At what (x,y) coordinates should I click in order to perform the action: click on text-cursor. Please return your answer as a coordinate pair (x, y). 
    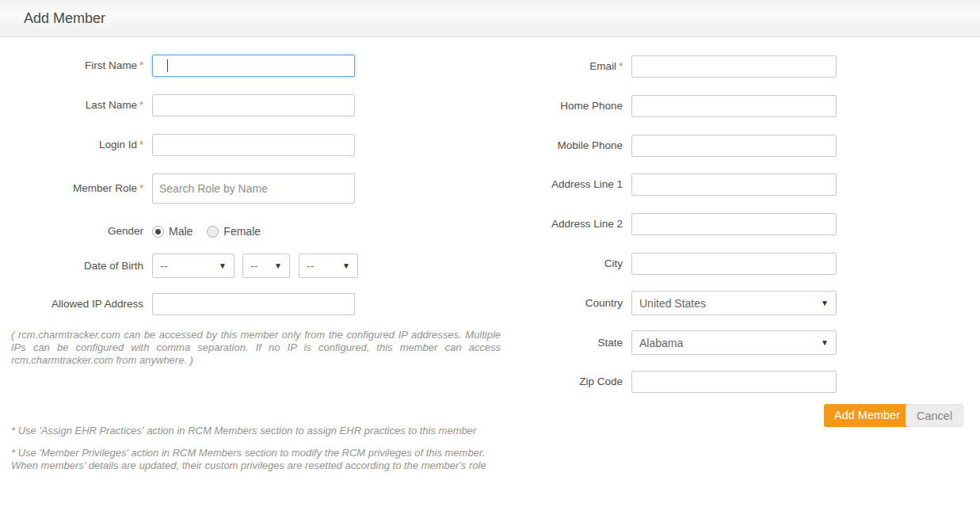
    Looking at the image, I should click on (168, 66).